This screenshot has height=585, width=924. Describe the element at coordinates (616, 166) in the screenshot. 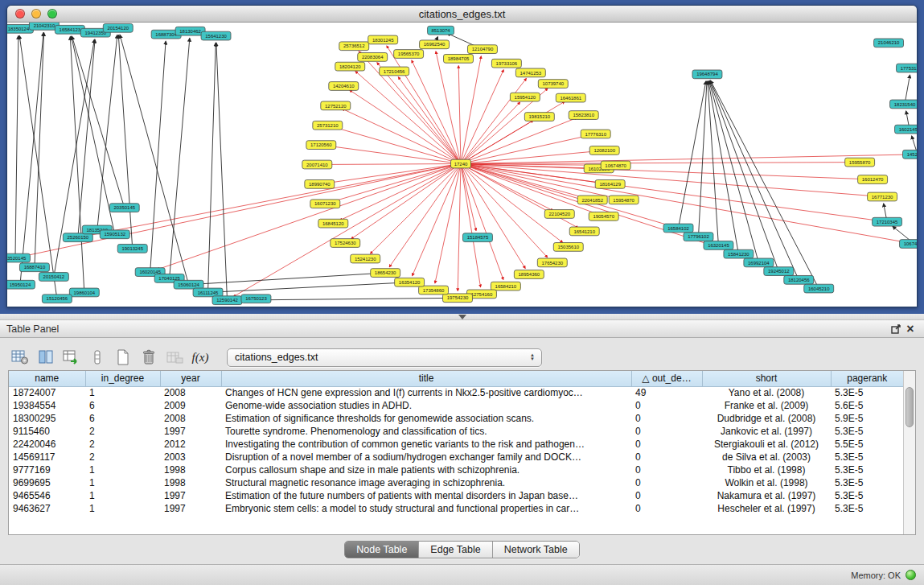

I see `graph-node: 10674870` at that location.